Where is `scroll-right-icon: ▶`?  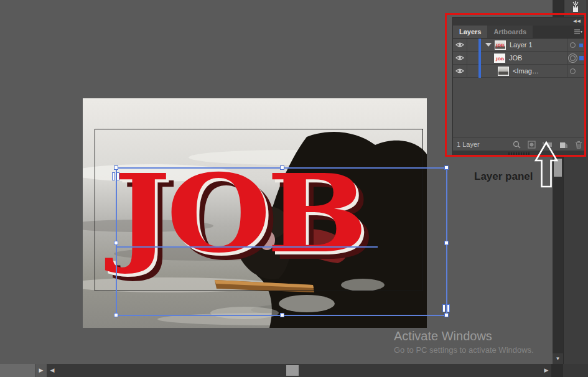 scroll-right-icon: ▶ is located at coordinates (546, 370).